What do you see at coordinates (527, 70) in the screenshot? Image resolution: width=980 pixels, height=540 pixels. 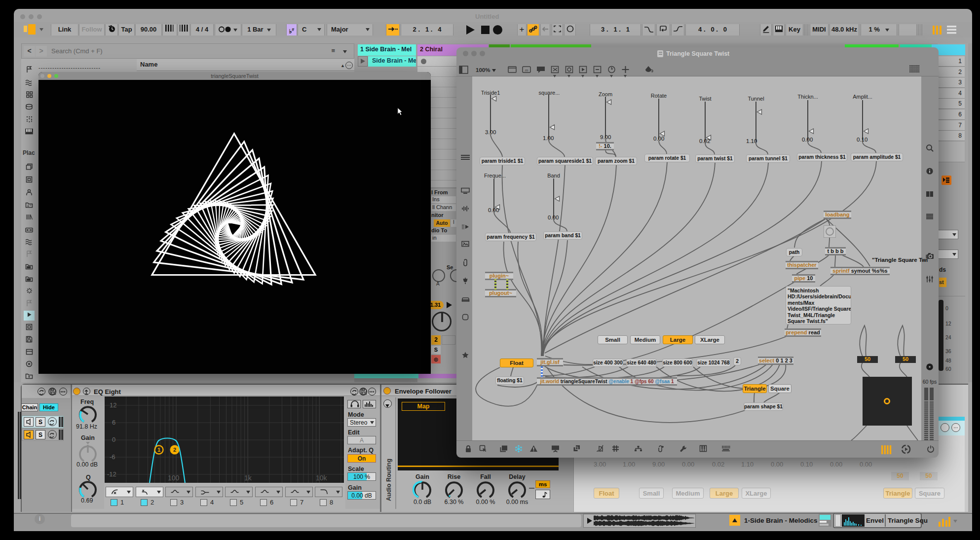 I see `svg-text: m` at bounding box center [527, 70].